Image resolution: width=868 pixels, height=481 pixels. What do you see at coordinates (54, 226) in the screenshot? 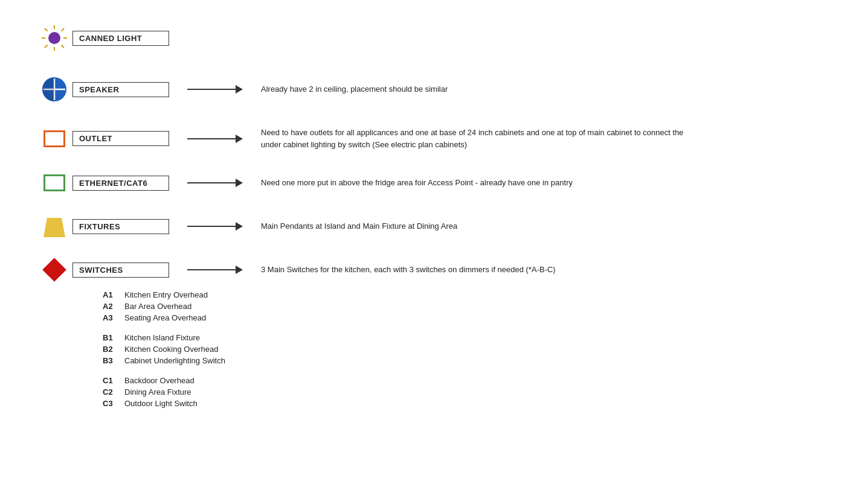
I see `fixtures-icon-area` at bounding box center [54, 226].